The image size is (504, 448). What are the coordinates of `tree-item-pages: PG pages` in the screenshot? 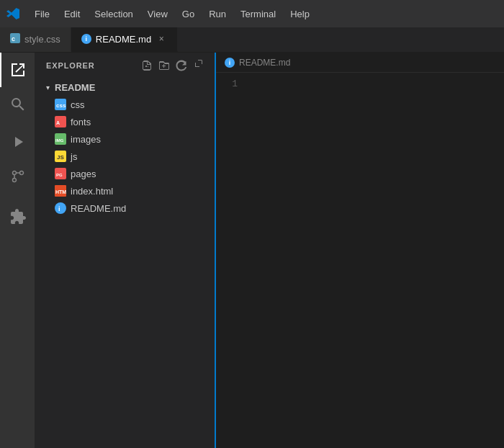 It's located at (125, 174).